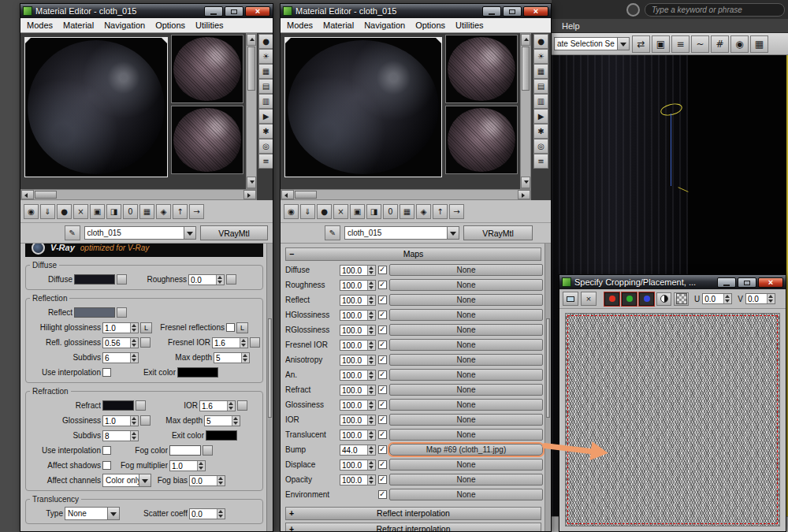 This screenshot has width=788, height=532. Describe the element at coordinates (208, 451) in the screenshot. I see `fog-color-map-button` at that location.